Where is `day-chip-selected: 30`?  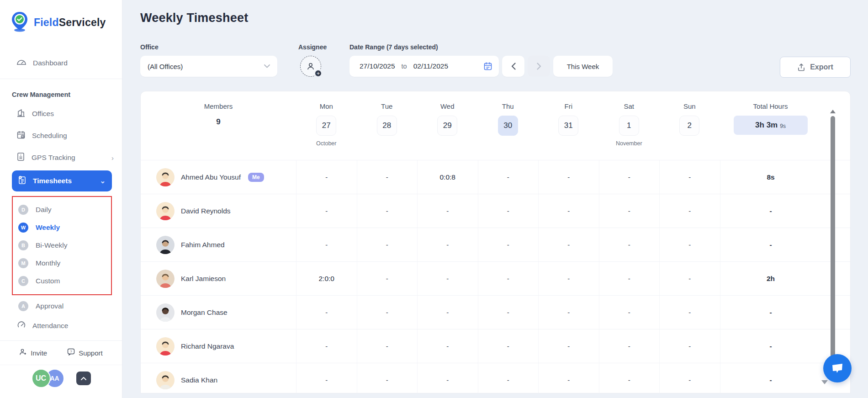
day-chip-selected: 30 is located at coordinates (508, 126).